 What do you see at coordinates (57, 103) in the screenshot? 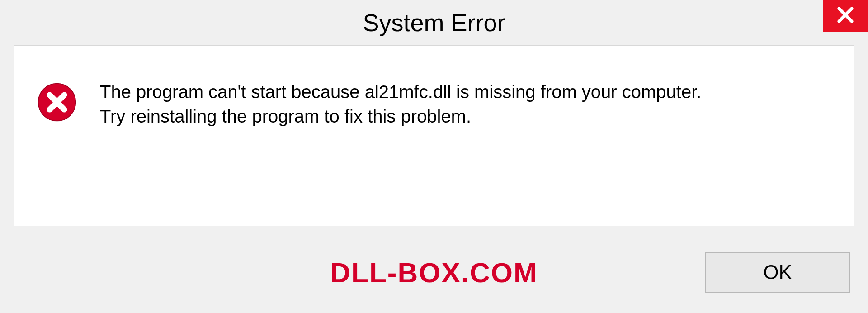
I see `error-icon` at bounding box center [57, 103].